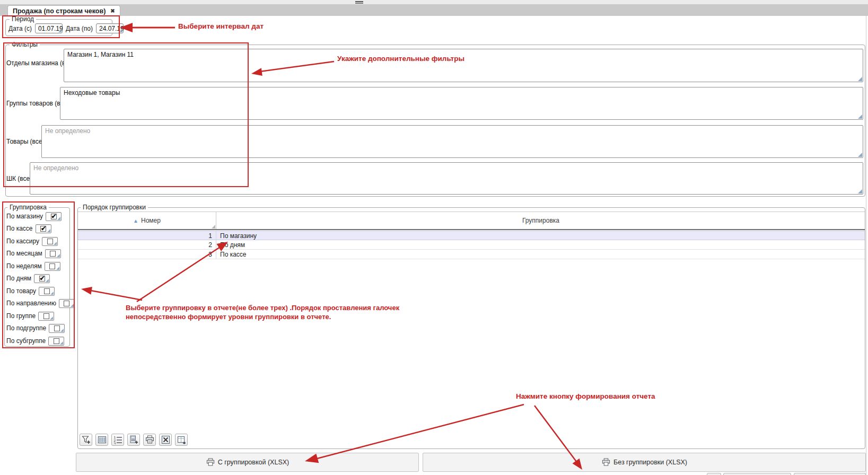 This screenshot has height=475, width=868. I want to click on filter-add-icon, so click(86, 440).